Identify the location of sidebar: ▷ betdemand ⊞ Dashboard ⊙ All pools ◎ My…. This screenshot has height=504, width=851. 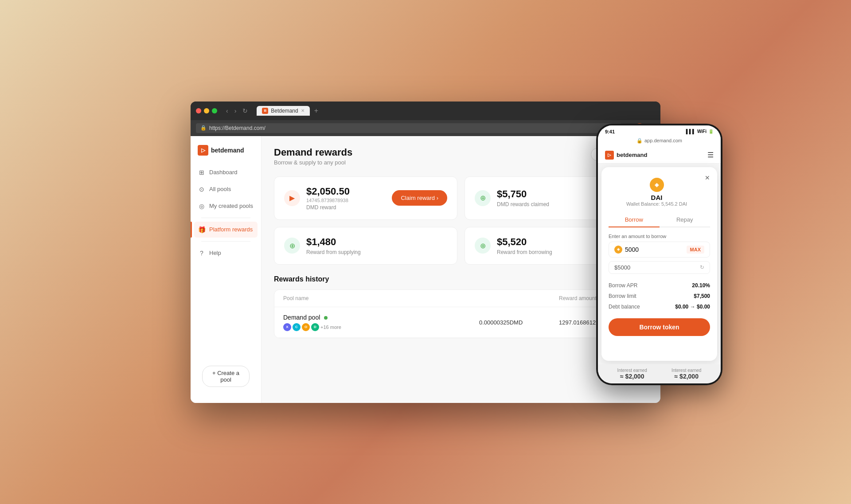
(226, 270).